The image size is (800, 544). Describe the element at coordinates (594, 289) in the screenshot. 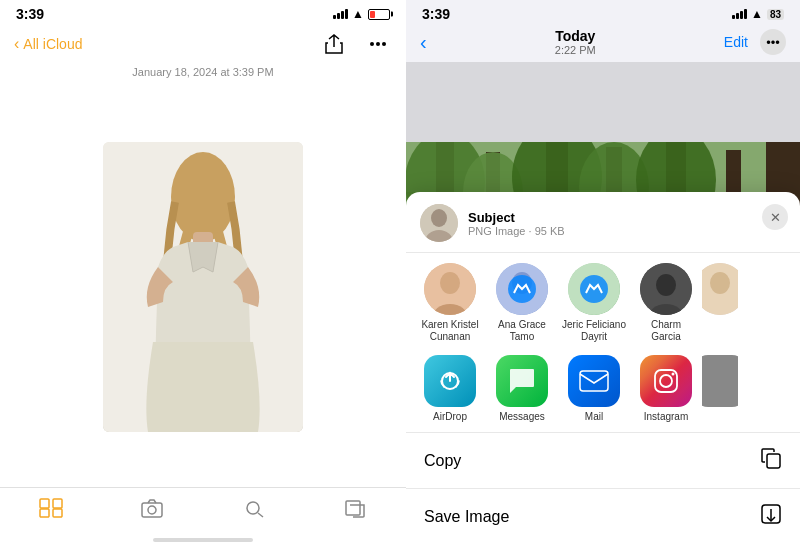

I see `contact-avatar-jeric` at that location.